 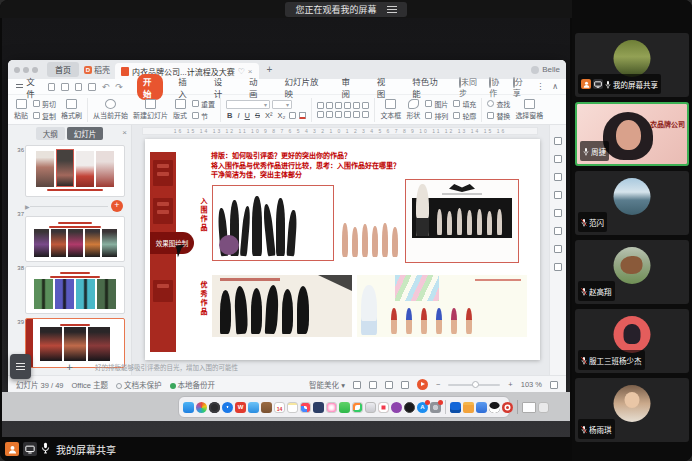 I want to click on music-icon, so click(x=384, y=408).